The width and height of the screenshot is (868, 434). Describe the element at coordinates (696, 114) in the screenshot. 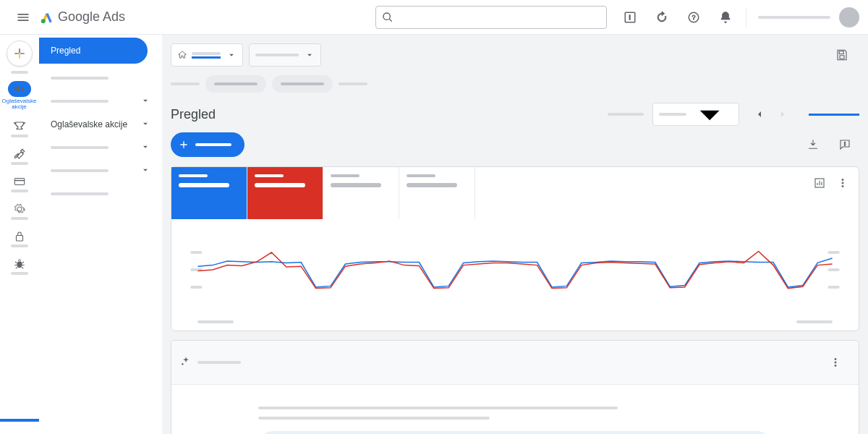

I see `date-range-select` at that location.